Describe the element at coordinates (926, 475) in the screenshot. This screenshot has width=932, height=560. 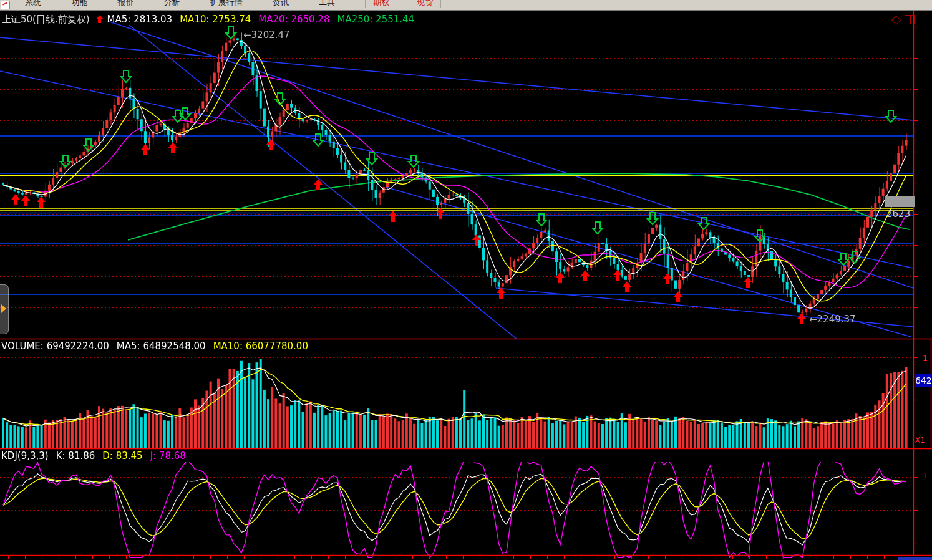
I see `kdj-axis-top-label: 1` at that location.